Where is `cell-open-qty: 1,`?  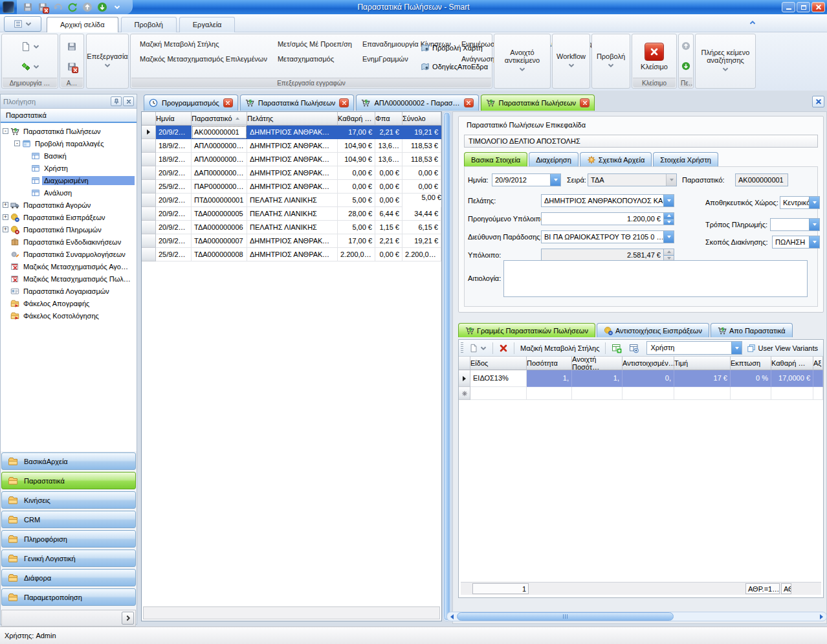 cell-open-qty: 1, is located at coordinates (597, 379).